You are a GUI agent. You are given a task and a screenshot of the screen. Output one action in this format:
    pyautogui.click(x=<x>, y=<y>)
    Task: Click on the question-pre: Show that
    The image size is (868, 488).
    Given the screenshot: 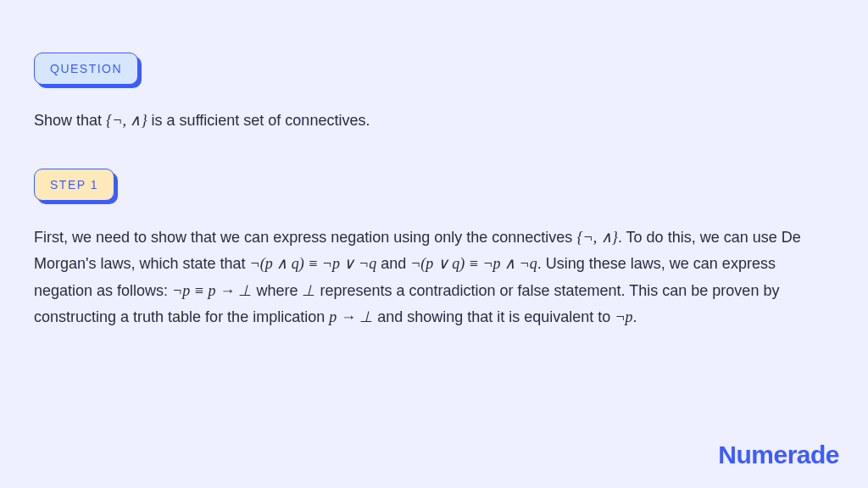 What is the action you would take?
    pyautogui.click(x=70, y=120)
    